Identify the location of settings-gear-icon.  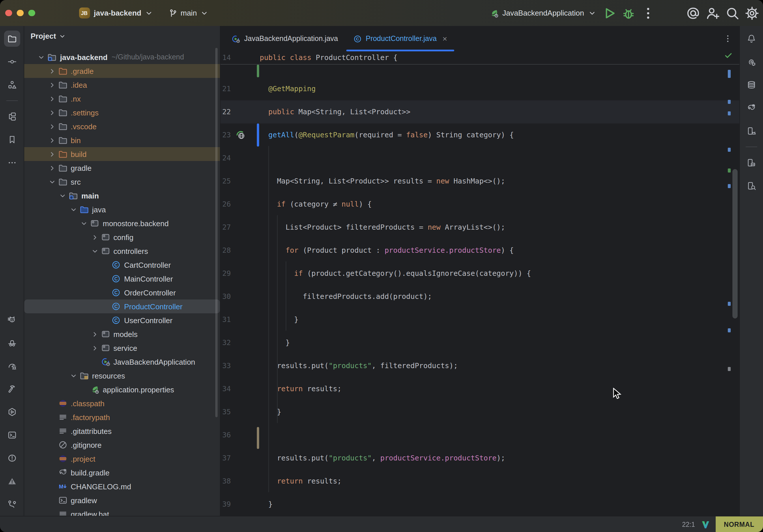
(752, 13).